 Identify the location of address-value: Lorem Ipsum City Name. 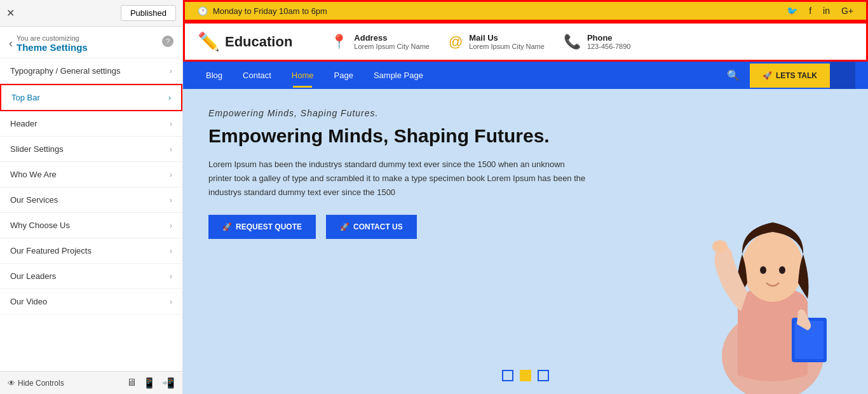
(391, 46).